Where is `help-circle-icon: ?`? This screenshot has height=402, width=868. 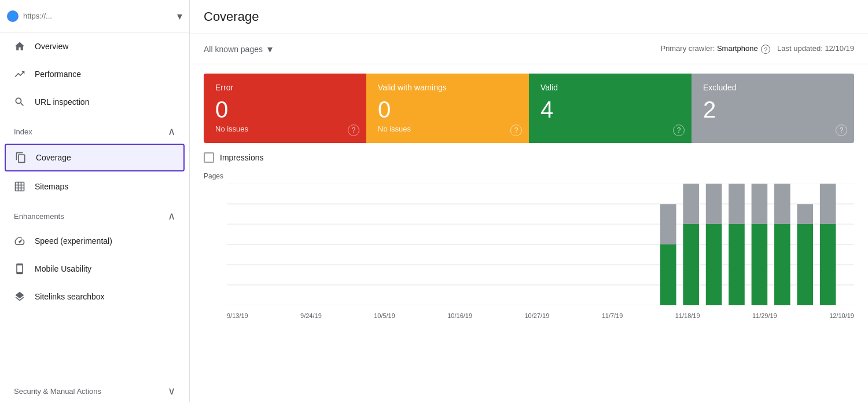
help-circle-icon: ? is located at coordinates (766, 49).